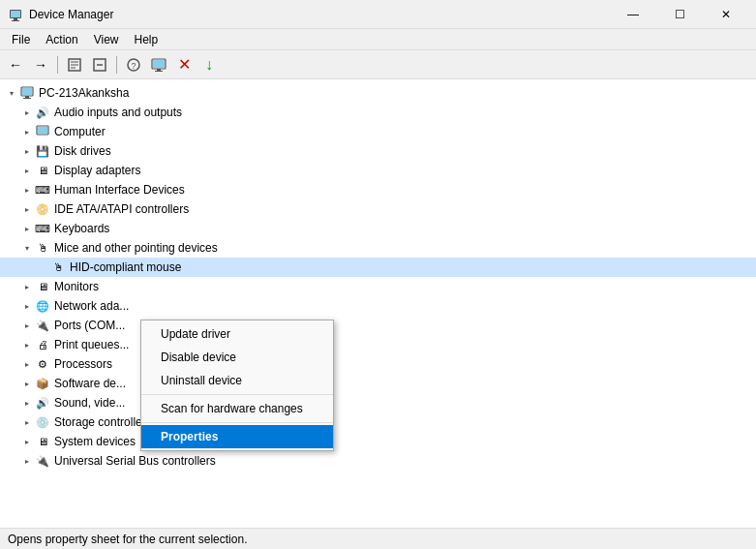 The width and height of the screenshot is (756, 549). Describe the element at coordinates (27, 190) in the screenshot. I see `hid-expand-arrow` at that location.